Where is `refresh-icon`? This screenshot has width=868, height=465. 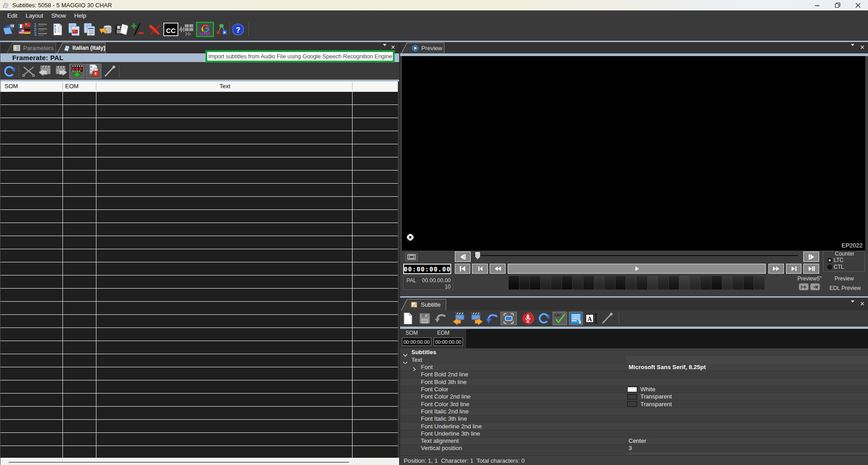 refresh-icon is located at coordinates (10, 71).